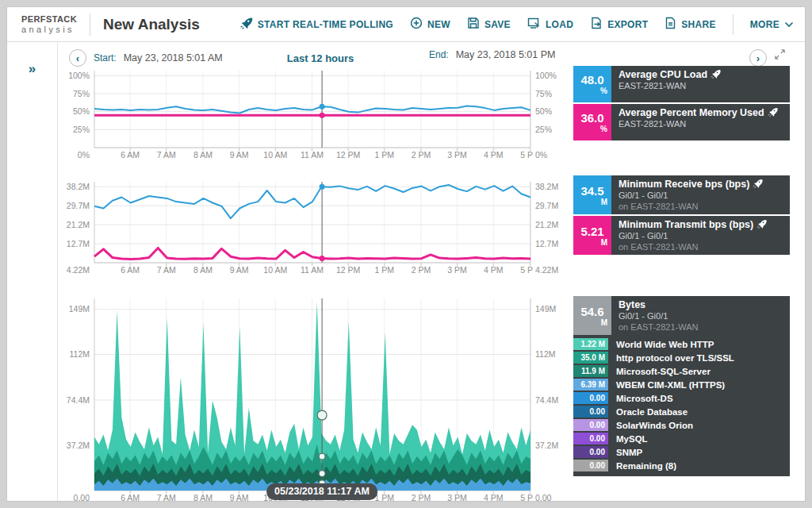  What do you see at coordinates (702, 86) in the screenshot?
I see `metric-object: EAST-2821-WAN` at bounding box center [702, 86].